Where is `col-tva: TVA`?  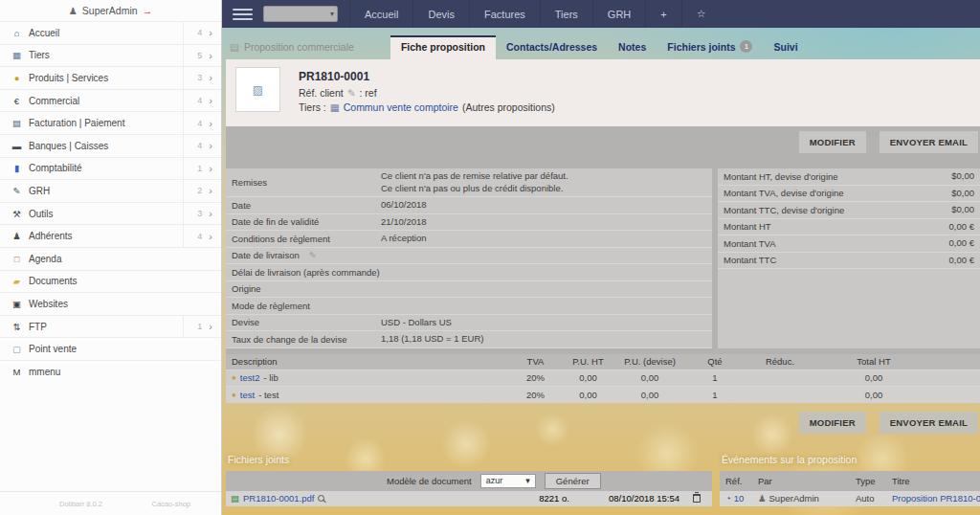 col-tva: TVA is located at coordinates (536, 362).